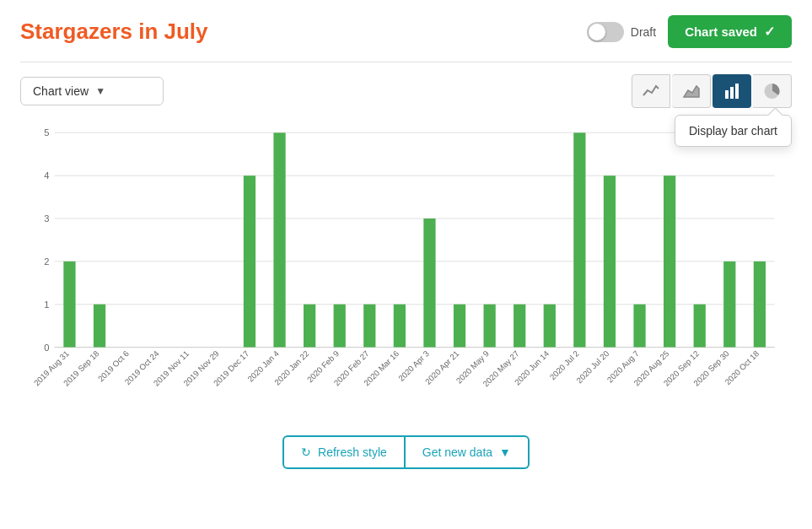 The width and height of the screenshot is (812, 529). Describe the element at coordinates (605, 32) in the screenshot. I see `draft-toggle` at that location.